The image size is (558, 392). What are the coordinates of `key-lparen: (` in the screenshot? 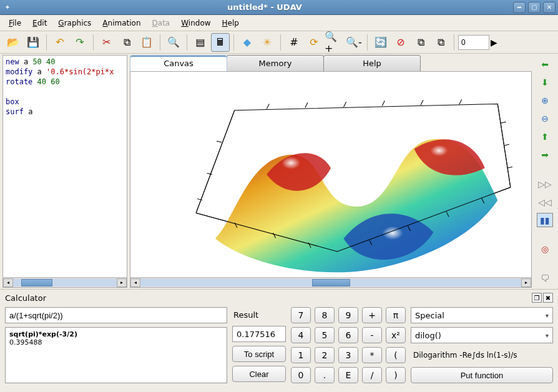 It's located at (396, 355).